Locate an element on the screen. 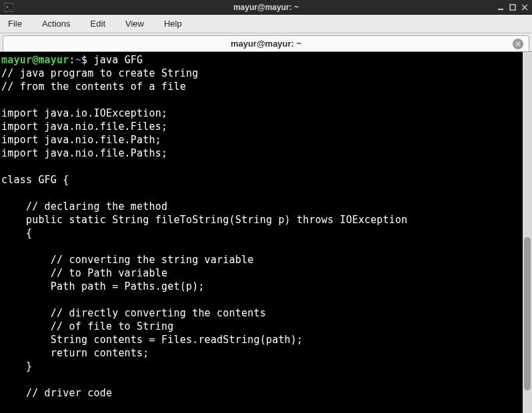 This screenshot has height=413, width=532. maximize-button is located at coordinates (513, 7).